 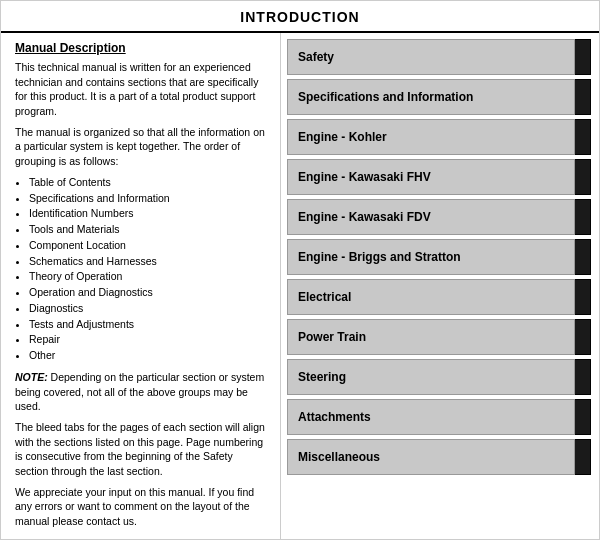 What do you see at coordinates (142, 450) in the screenshot?
I see `bleed-para: The bleed tabs for the pages of each sec…` at bounding box center [142, 450].